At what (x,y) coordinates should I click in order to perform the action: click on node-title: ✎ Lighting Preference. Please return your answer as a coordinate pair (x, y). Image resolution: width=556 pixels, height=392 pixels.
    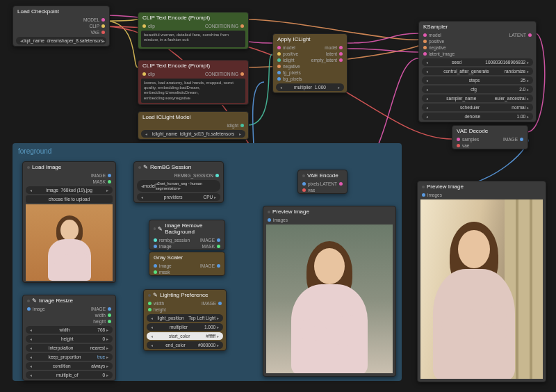
    Looking at the image, I should click on (185, 295).